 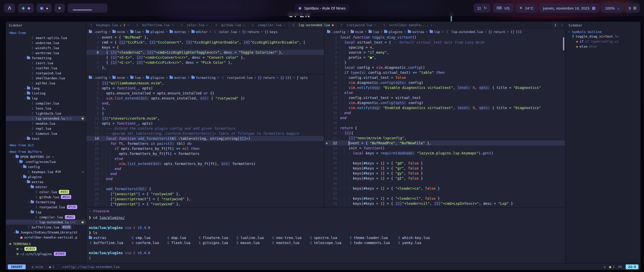 What do you see at coordinates (445, 113) in the screenshot?
I see `code-line: 16▏ end` at bounding box center [445, 113].